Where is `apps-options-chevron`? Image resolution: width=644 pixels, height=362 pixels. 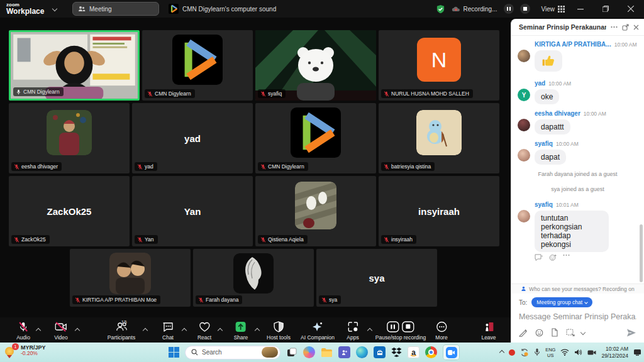 apps-options-chevron is located at coordinates (370, 329).